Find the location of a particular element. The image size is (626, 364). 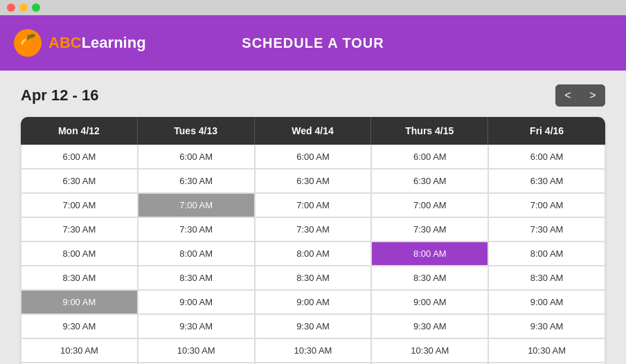

time-cell-r1-c4: 6:30 AM is located at coordinates (547, 181).